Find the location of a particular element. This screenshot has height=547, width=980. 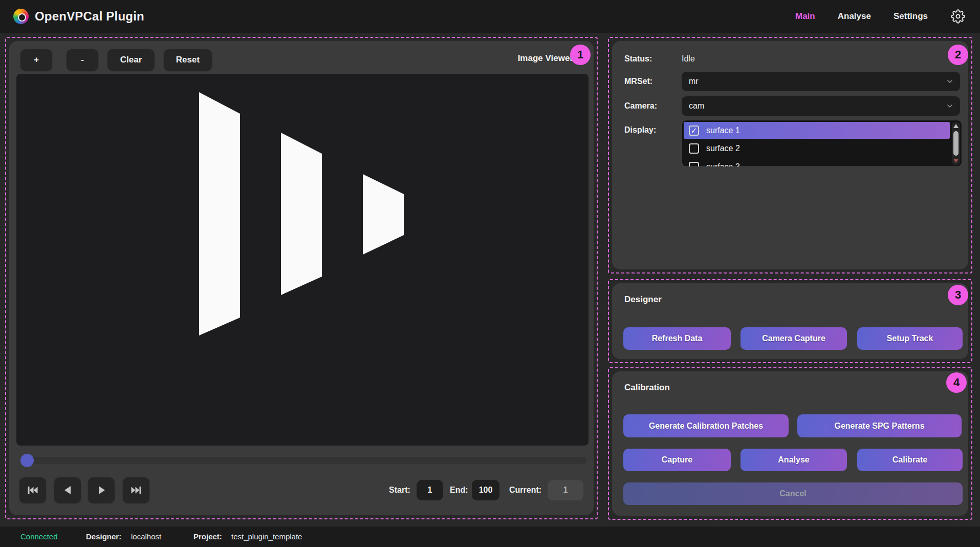

panel-badge-3: 3 is located at coordinates (958, 295).